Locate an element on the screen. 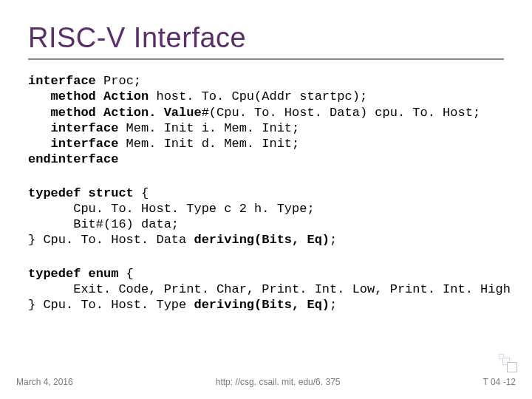  code-text: } Cpu. To. Host. Data is located at coordinates (111, 239).